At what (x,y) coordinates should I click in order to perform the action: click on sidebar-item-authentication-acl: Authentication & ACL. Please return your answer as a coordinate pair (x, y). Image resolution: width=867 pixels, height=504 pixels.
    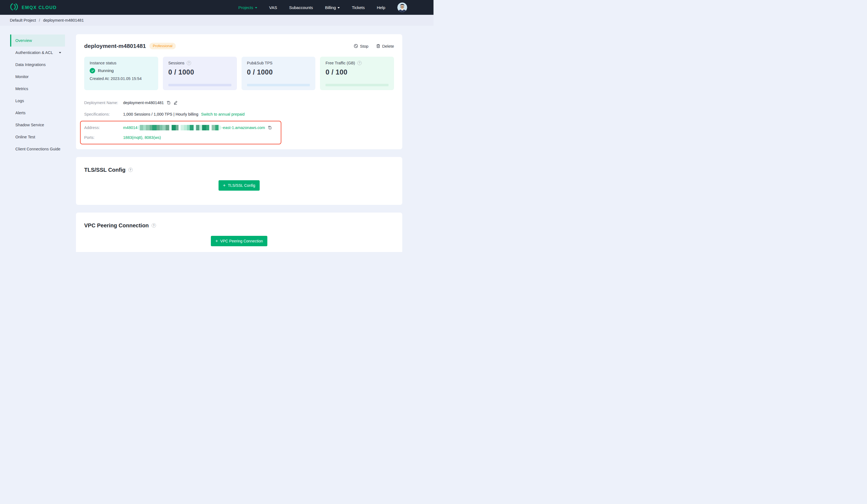
    Looking at the image, I should click on (38, 53).